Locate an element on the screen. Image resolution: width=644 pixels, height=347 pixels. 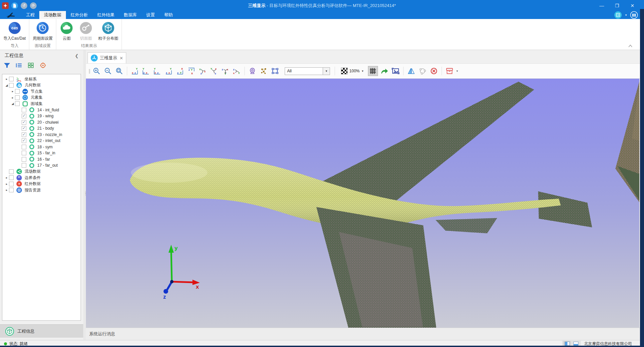
zoom-in-icon is located at coordinates (97, 71).